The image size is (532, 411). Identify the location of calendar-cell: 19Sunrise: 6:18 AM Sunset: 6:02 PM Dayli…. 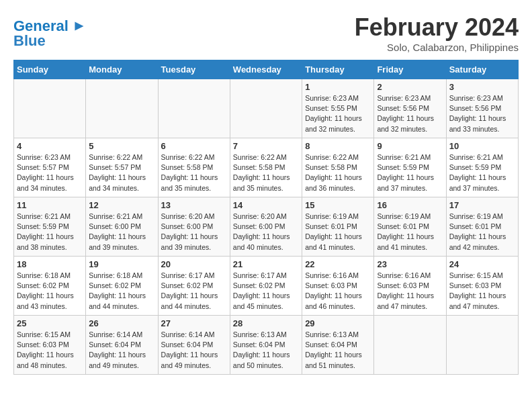
(122, 286).